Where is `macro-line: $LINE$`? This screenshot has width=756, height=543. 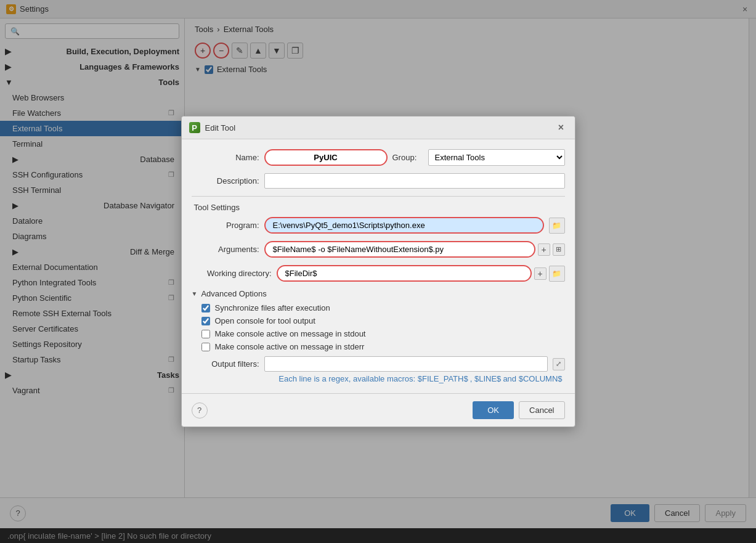
macro-line: $LINE$ is located at coordinates (488, 378).